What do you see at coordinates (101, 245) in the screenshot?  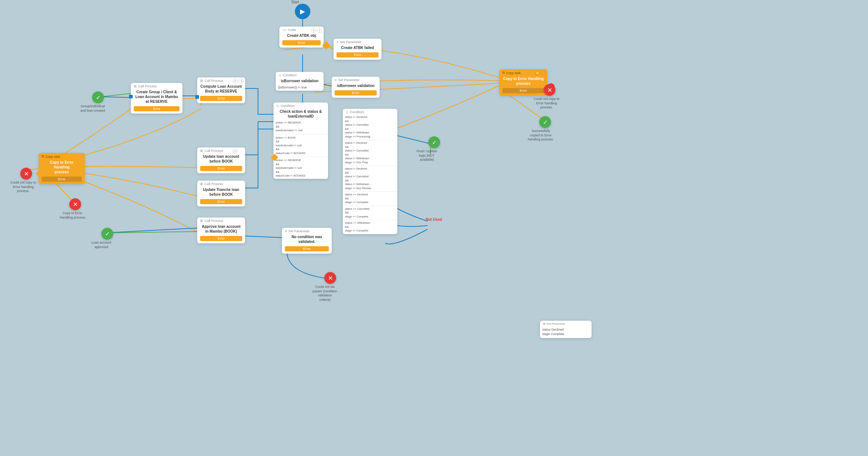 I see `label-loan-approved: Loan accountapproved` at bounding box center [101, 245].